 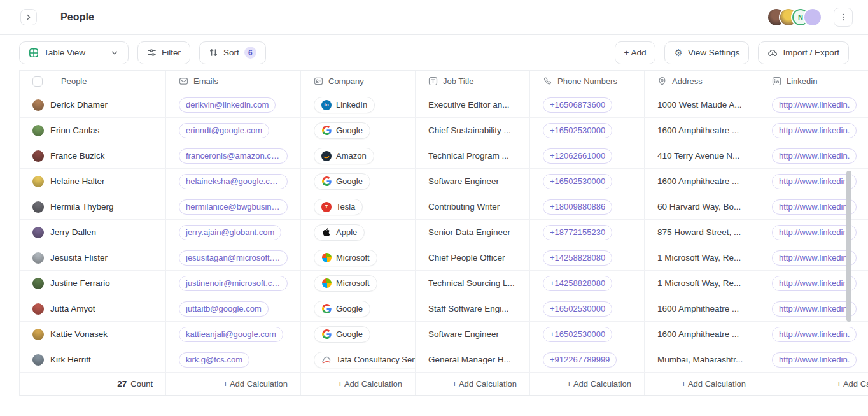 I want to click on column-header-phone-numbers: Phone Numbers, so click(x=587, y=82).